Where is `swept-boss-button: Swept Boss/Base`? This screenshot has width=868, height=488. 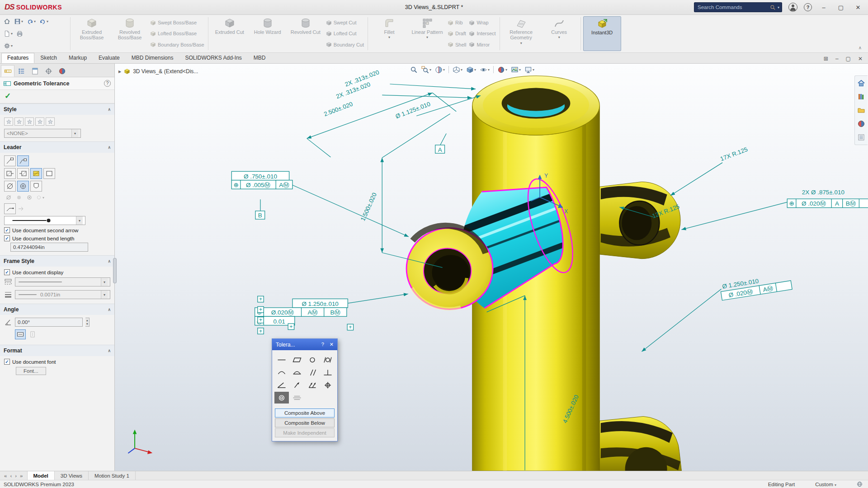 swept-boss-button: Swept Boss/Base is located at coordinates (177, 23).